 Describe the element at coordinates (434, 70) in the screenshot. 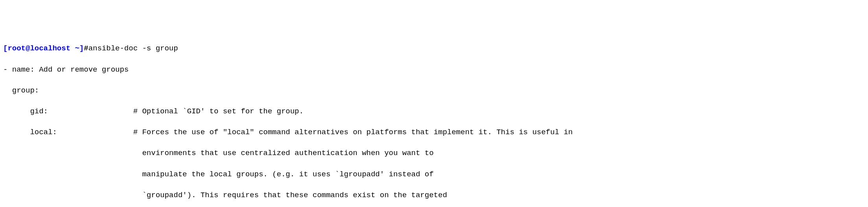

I see `output-line: - name: Add or remove groups` at that location.